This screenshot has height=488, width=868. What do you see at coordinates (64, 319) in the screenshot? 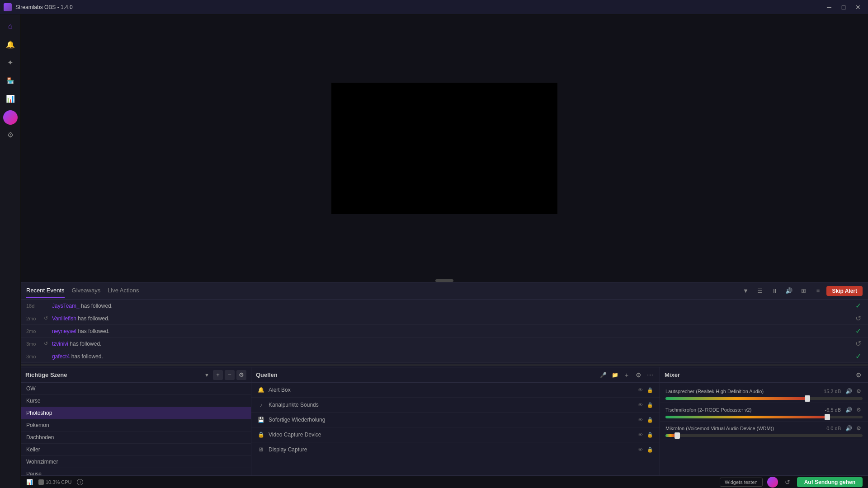
I see `event-user-link: Vanillefish` at bounding box center [64, 319].